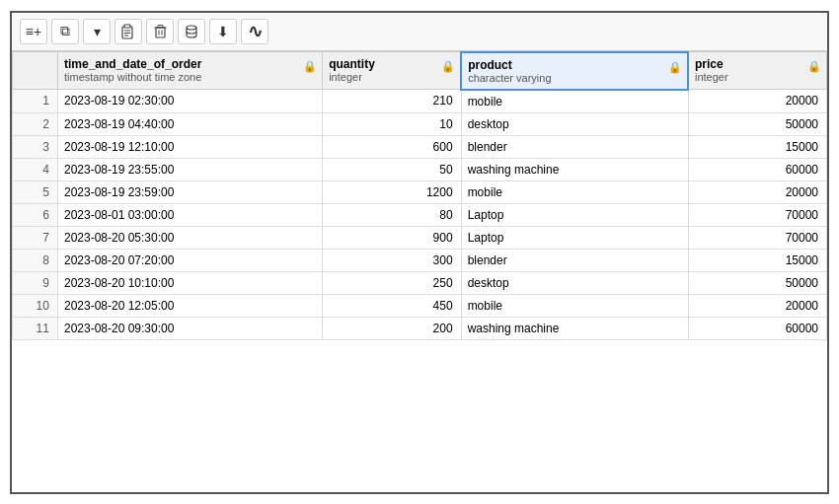 The image size is (839, 504). I want to click on download-button: ⬇, so click(223, 32).